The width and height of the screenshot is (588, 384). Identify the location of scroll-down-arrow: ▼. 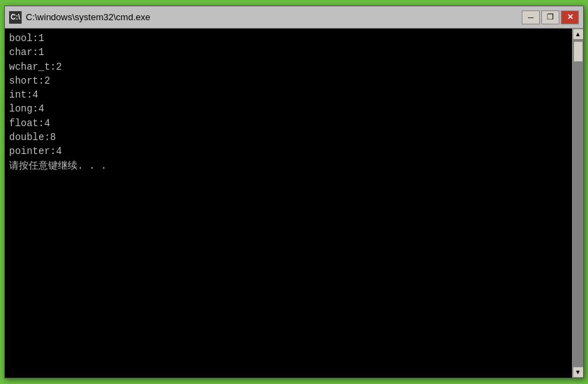
(578, 372).